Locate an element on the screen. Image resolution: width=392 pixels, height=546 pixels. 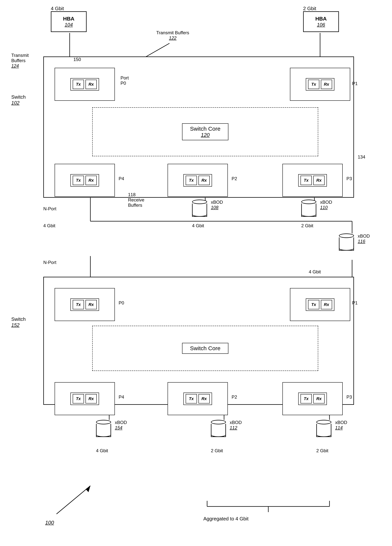
xbod-114-speed: 2 Gbit is located at coordinates (322, 451).